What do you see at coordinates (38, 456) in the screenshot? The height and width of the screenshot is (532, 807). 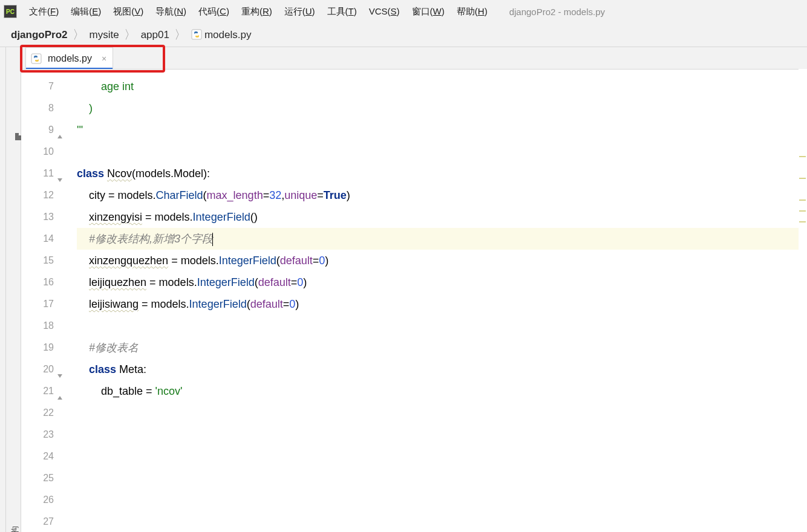 I see `line-number: 24` at bounding box center [38, 456].